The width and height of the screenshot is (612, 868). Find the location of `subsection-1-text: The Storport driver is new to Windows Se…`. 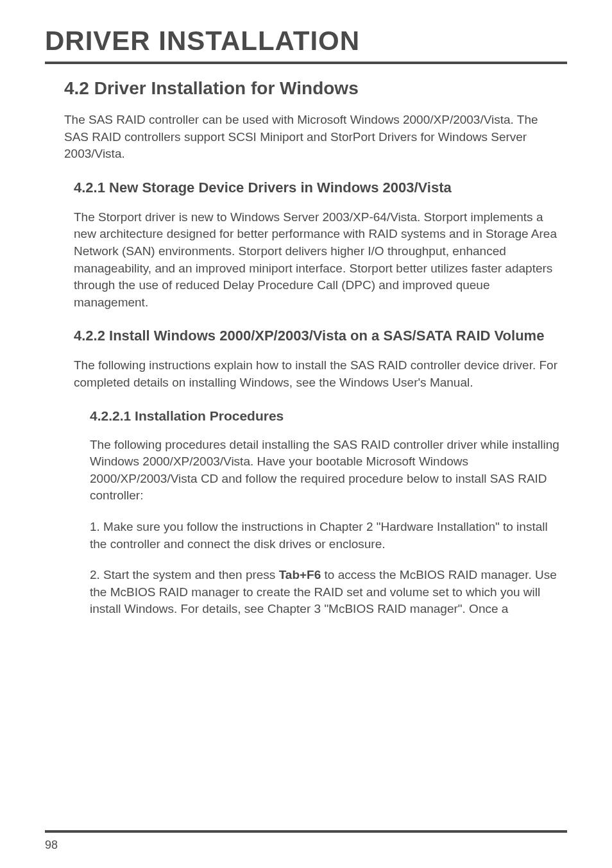

subsection-1-text: The Storport driver is new to Windows Se… is located at coordinates (317, 260).